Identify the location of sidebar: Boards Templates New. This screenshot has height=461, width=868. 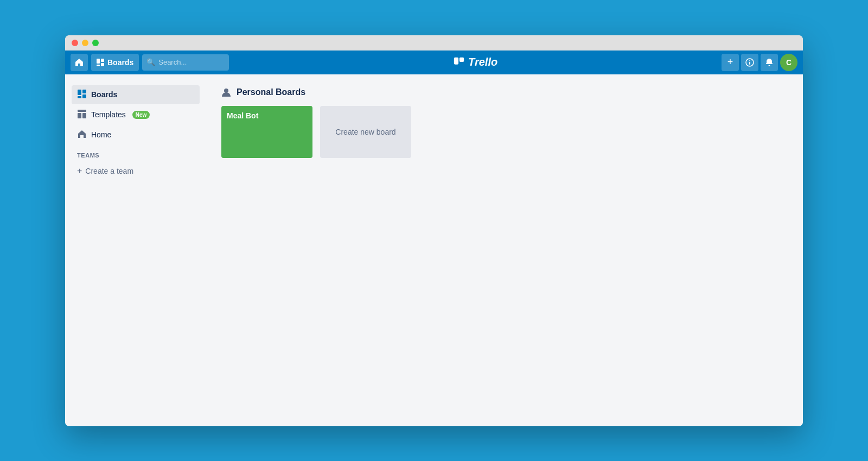
(136, 250).